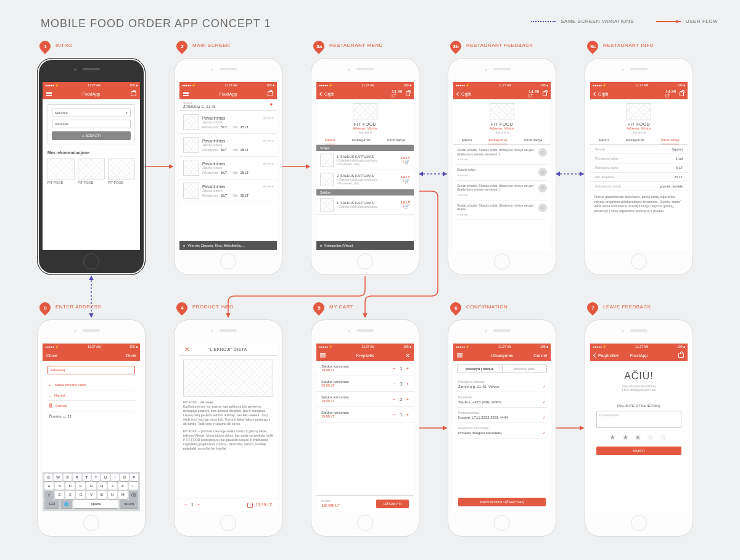  I want to click on info-row: Min. krepšelis25 LT, so click(639, 178).